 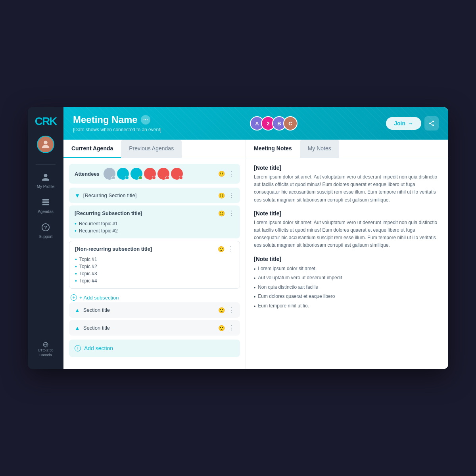 What do you see at coordinates (46, 121) in the screenshot?
I see `app-logo: CRK` at bounding box center [46, 121].